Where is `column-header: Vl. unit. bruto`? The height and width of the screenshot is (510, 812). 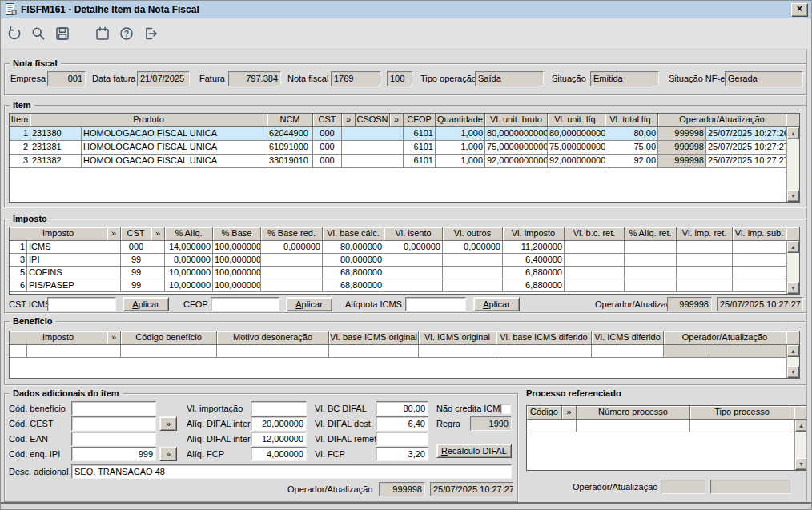
column-header: Vl. unit. bruto is located at coordinates (517, 120).